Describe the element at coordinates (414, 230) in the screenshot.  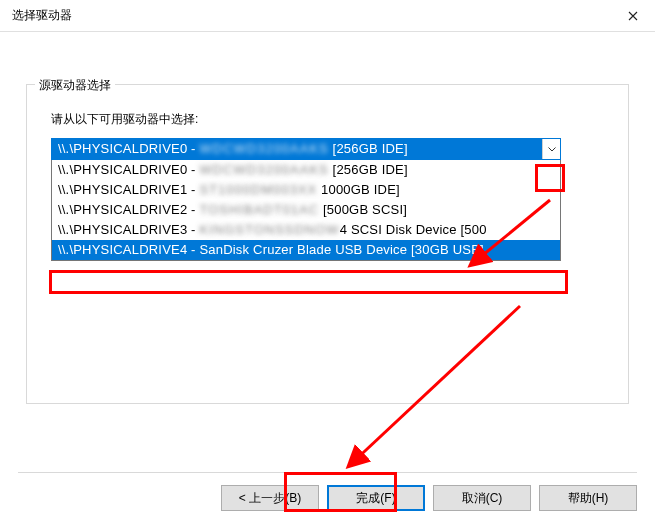
I see `item-suffix: 4 SCSI Disk Device [500` at that location.